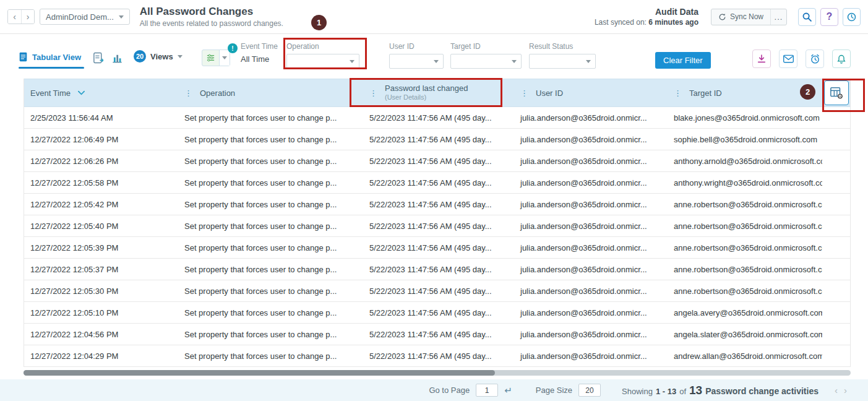  I want to click on table-row: 12/27/2022 12:04:29 PM Set property that…, so click(437, 356).